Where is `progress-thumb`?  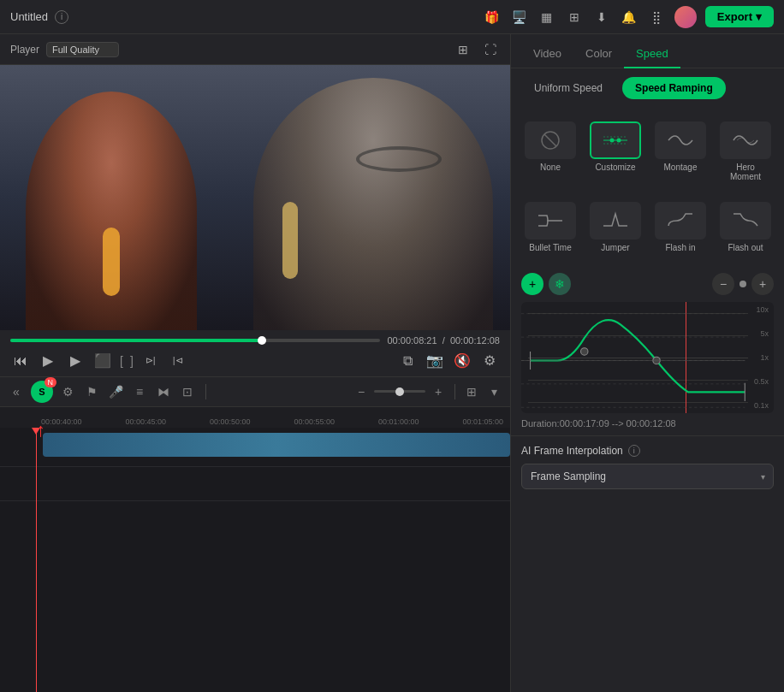
progress-thumb is located at coordinates (262, 340).